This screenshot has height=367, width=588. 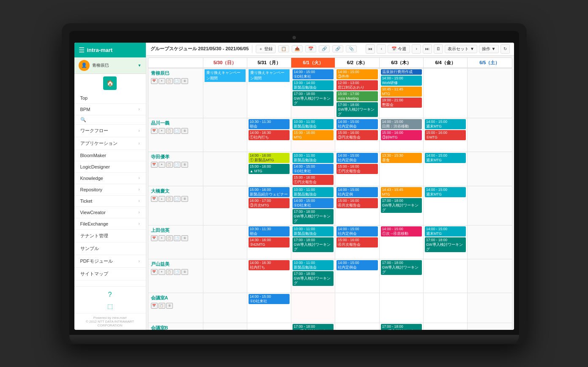 I want to click on refresh-button: ↻, so click(x=505, y=49).